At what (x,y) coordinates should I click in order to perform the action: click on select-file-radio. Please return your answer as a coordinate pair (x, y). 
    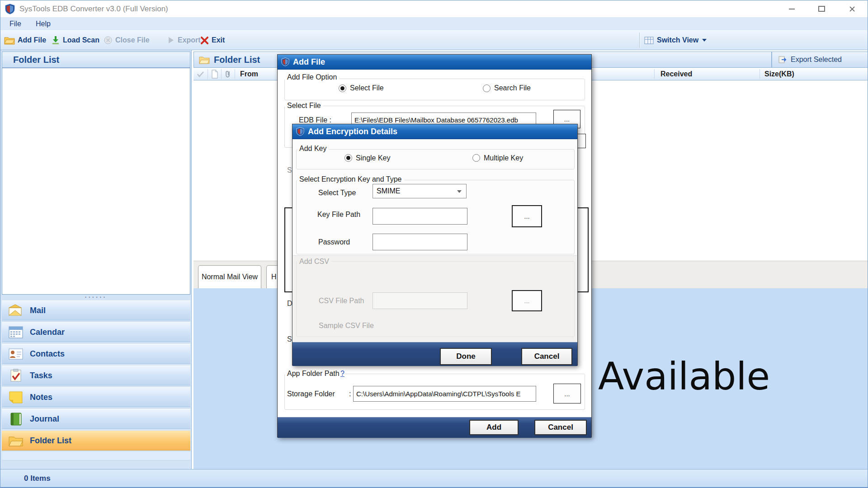
    Looking at the image, I should click on (343, 89).